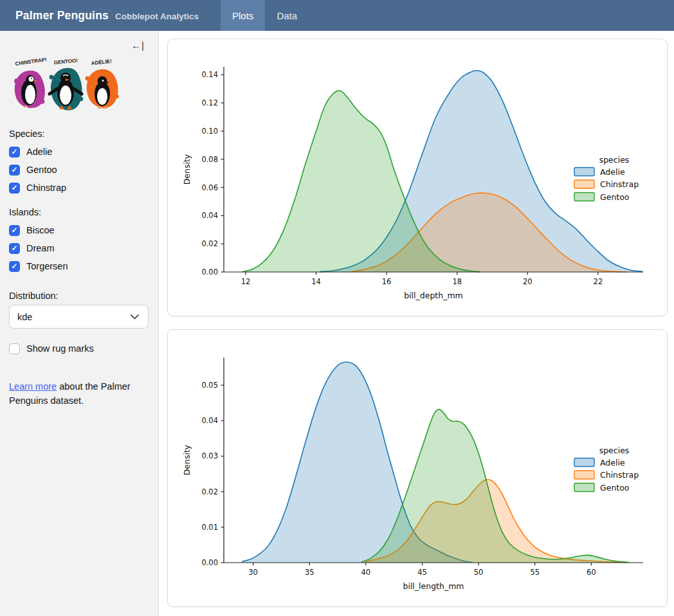 The image size is (674, 616). I want to click on collapse-arrow-icon: ←, so click(136, 45).